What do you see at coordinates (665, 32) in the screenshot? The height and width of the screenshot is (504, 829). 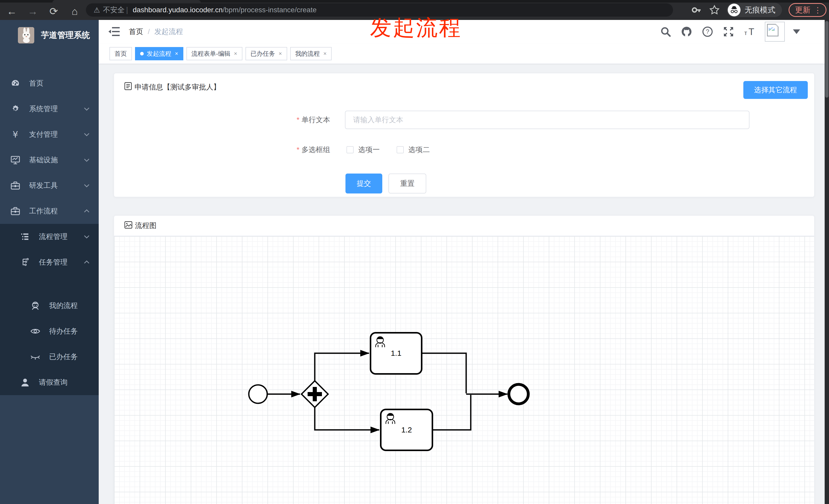 I see `search-icon` at bounding box center [665, 32].